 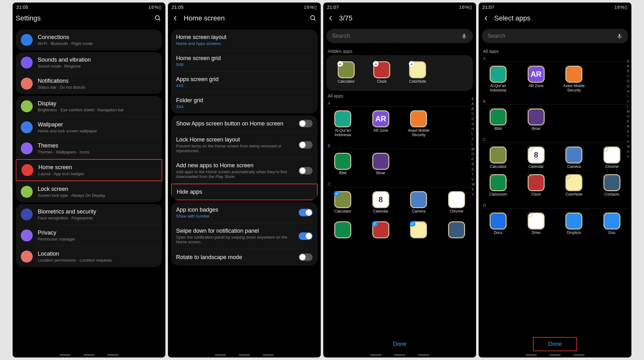 What do you see at coordinates (313, 18) in the screenshot?
I see `search-icon` at bounding box center [313, 18].